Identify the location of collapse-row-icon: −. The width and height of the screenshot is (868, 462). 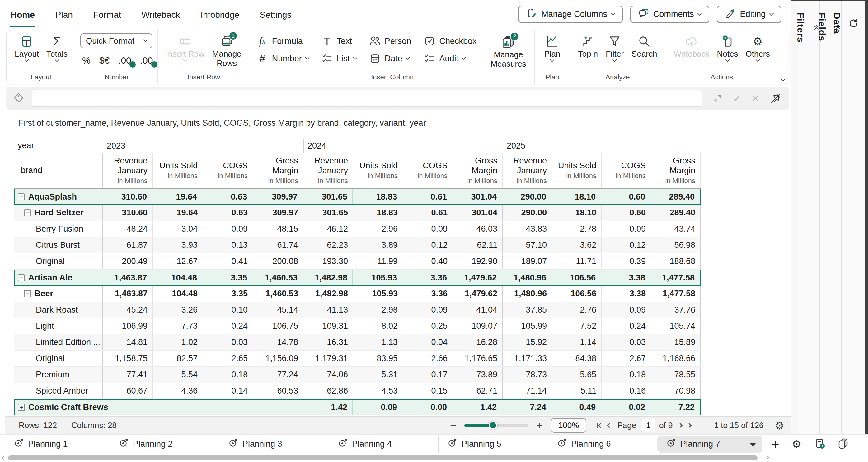
(22, 278).